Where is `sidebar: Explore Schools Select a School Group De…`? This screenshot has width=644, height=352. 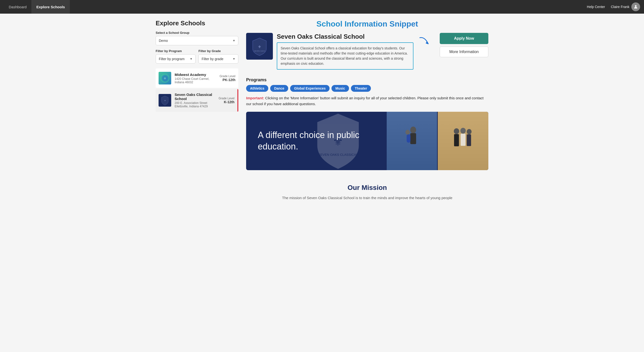
sidebar: Explore Schools Select a School Group De… is located at coordinates (197, 113).